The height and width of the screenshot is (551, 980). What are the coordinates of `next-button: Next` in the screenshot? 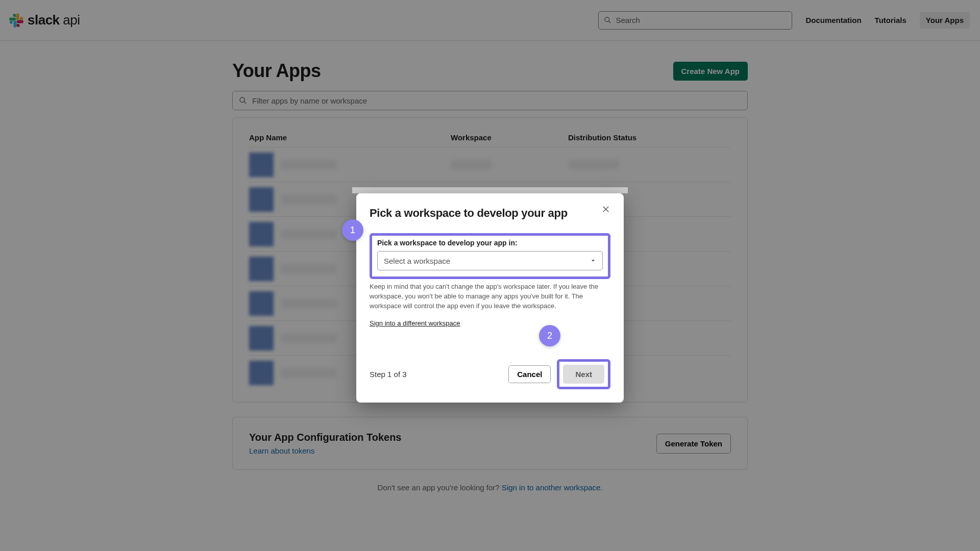 It's located at (584, 374).